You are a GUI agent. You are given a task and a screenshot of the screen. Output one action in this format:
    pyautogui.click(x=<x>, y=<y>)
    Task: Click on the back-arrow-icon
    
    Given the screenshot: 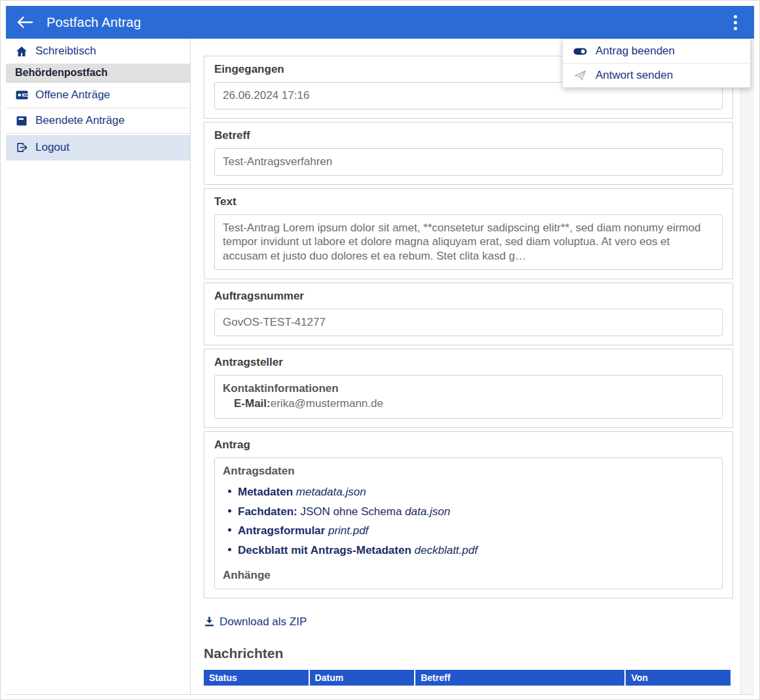 What is the action you would take?
    pyautogui.click(x=25, y=22)
    